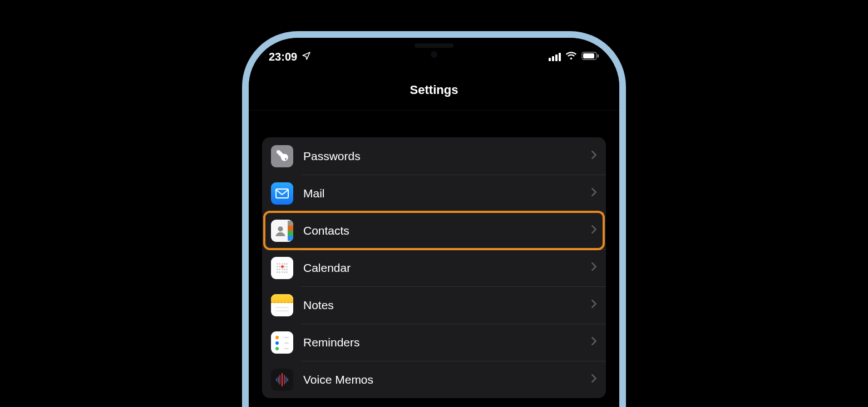  Describe the element at coordinates (447, 193) in the screenshot. I see `row-label: Mail` at that location.